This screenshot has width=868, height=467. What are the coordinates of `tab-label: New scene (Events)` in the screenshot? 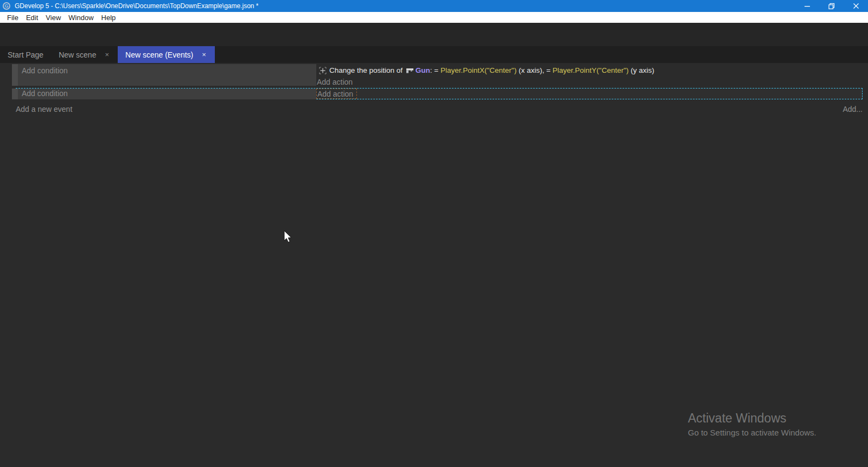 It's located at (159, 55).